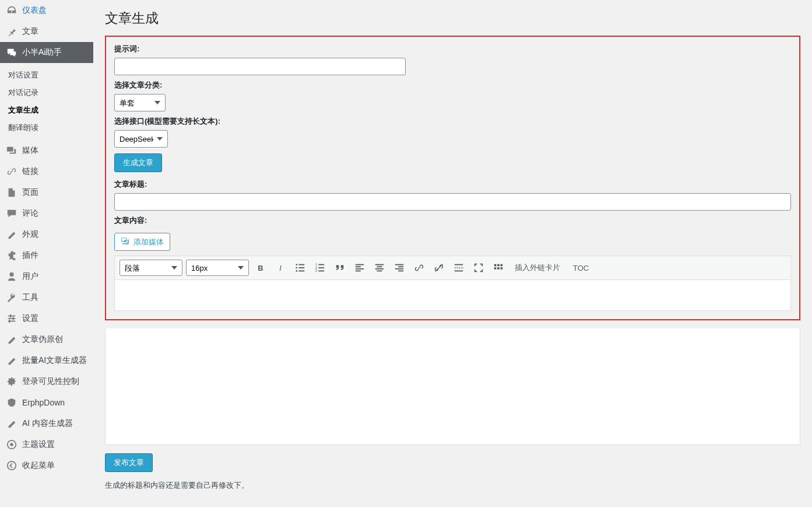  Describe the element at coordinates (12, 11) in the screenshot. I see `dashboard-icon` at that location.